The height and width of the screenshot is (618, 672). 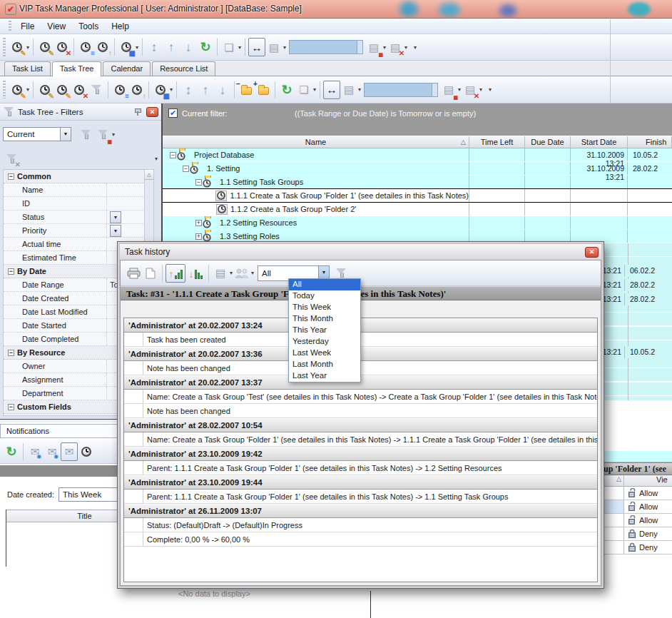 What do you see at coordinates (336, 9) in the screenshot?
I see `title-bar: ✔ VIP Task Manager Professional [ User: …` at bounding box center [336, 9].